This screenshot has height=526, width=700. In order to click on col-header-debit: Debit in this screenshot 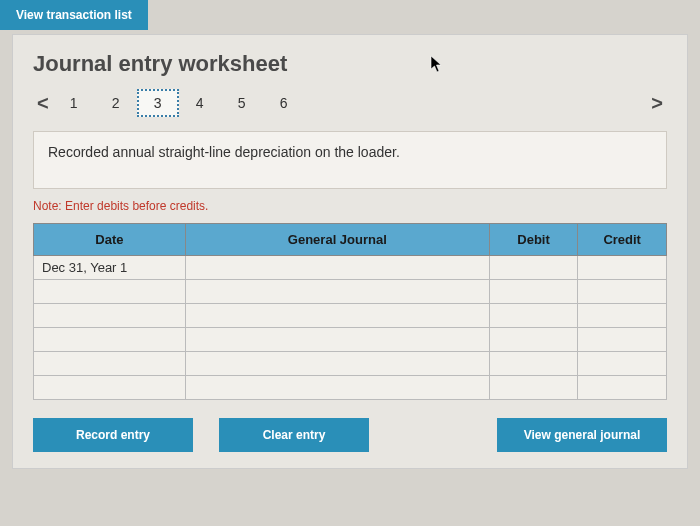, I will do `click(534, 240)`.